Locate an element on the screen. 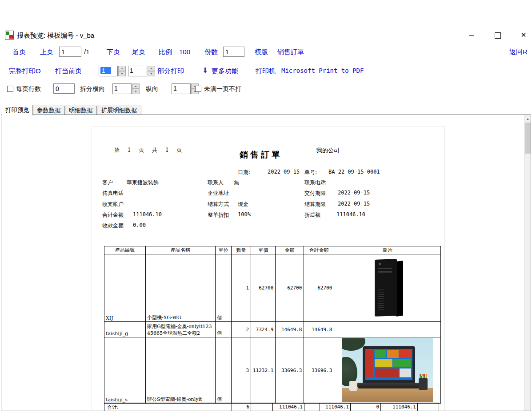  desktop-tower-photo is located at coordinates (388, 288).